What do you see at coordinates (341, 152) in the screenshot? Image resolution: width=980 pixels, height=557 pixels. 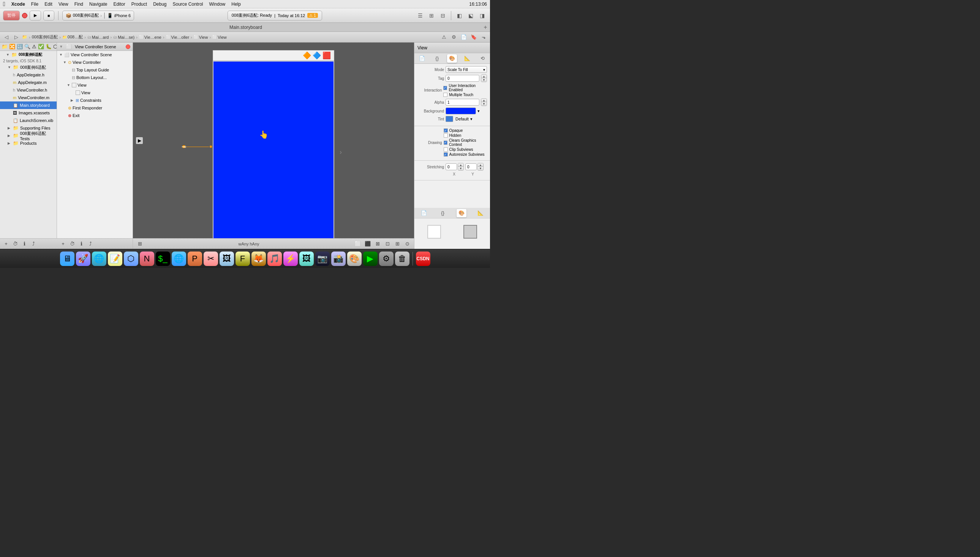 I see `scene-next-arrow: ›` at bounding box center [341, 152].